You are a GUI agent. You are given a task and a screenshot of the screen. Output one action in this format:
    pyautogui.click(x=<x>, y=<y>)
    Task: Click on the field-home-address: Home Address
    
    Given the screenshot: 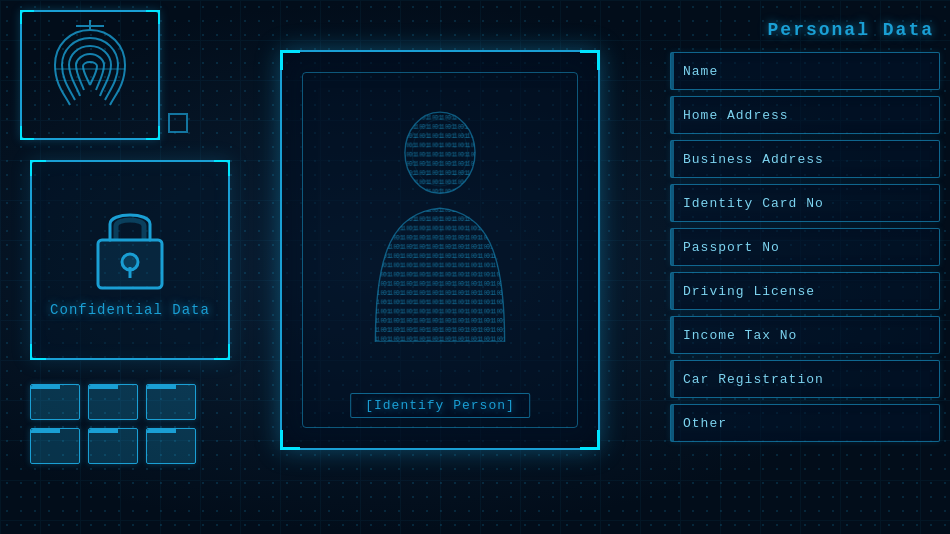 What is the action you would take?
    pyautogui.click(x=805, y=115)
    